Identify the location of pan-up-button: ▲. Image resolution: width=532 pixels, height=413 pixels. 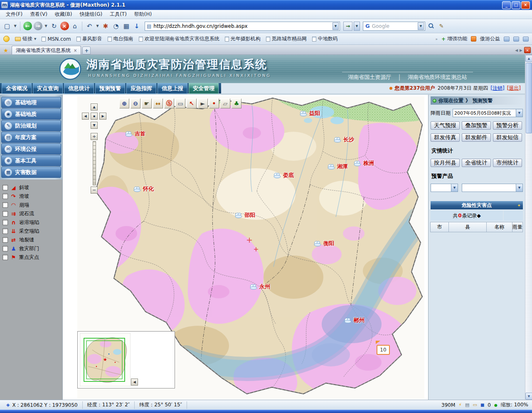
(94, 107).